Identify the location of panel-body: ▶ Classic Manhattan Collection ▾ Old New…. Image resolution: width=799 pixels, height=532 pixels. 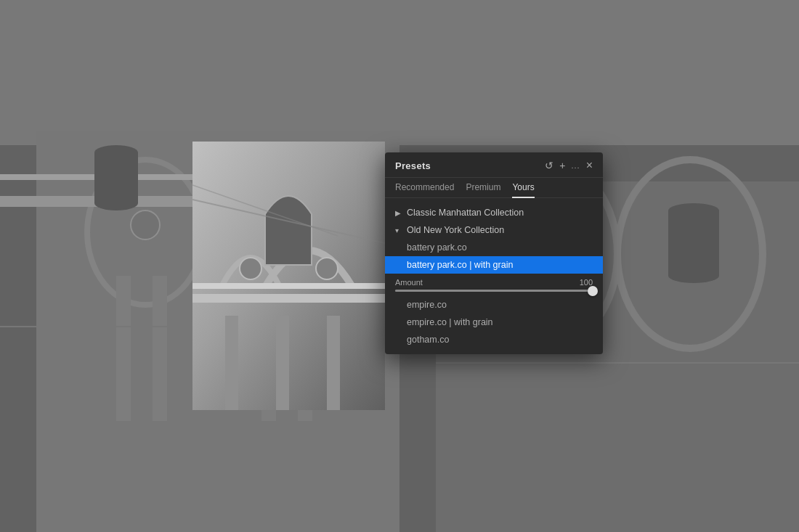
(494, 276).